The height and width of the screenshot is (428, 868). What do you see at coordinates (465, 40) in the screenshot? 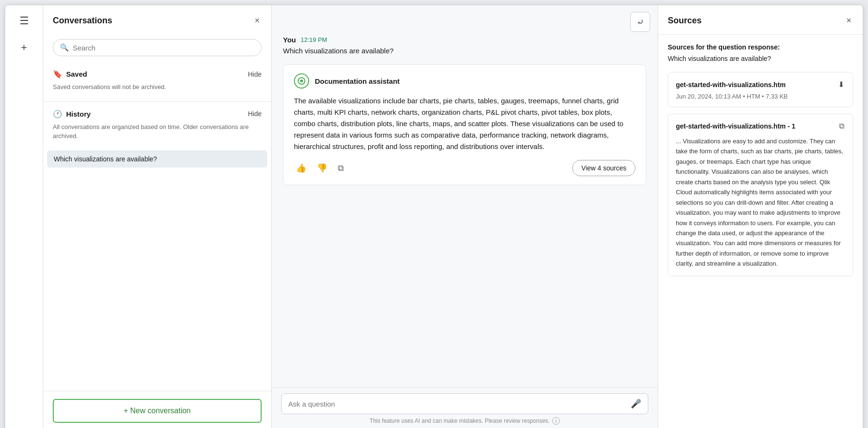
I see `user-message-header: You 12:19 PM` at bounding box center [465, 40].